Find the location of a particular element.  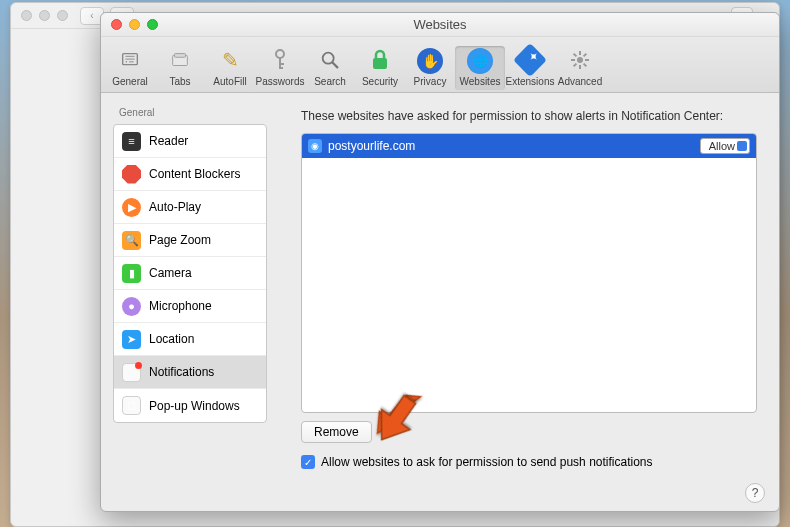

permission-dropdown: Allow is located at coordinates (725, 146).